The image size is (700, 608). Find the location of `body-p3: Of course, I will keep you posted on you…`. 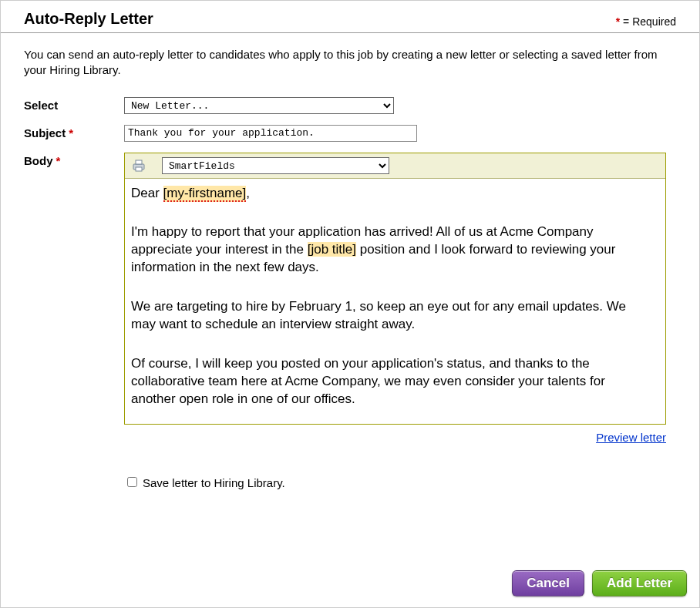

body-p3: Of course, I will keep you posted on you… is located at coordinates (392, 382).